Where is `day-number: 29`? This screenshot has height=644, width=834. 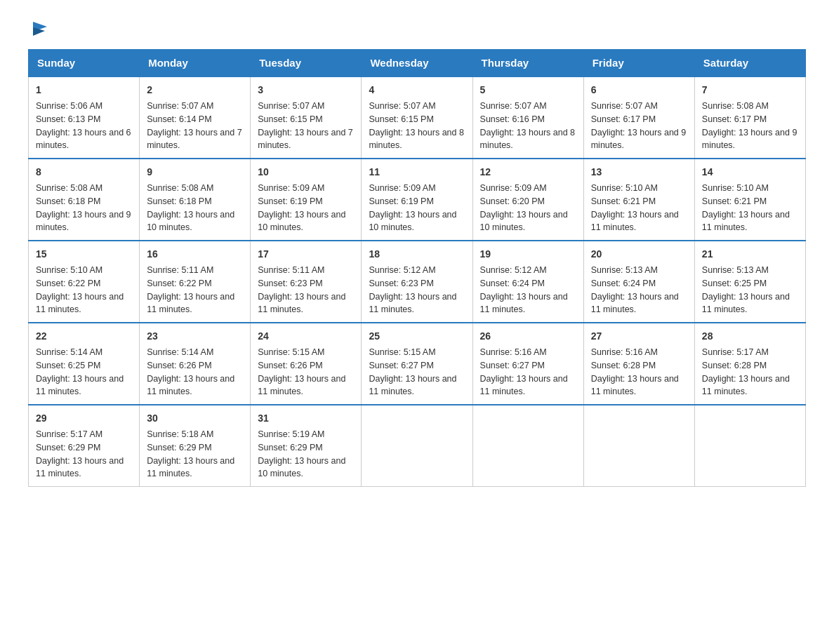
day-number: 29 is located at coordinates (84, 418).